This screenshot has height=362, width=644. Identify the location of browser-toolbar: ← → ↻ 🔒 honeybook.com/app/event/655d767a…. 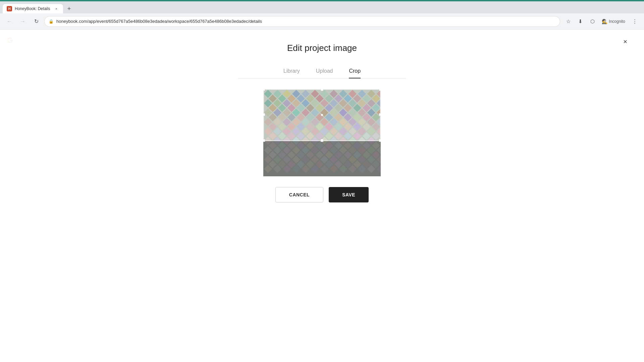
(322, 21).